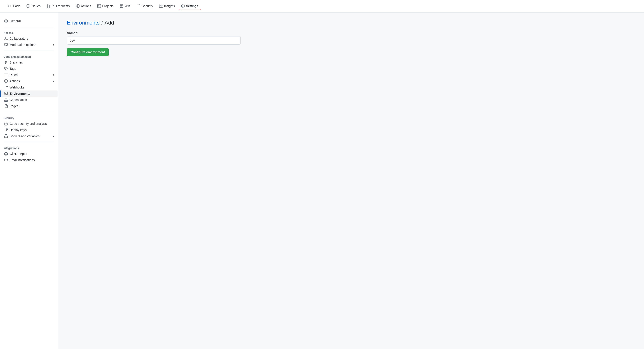  I want to click on sidebar-label-general: General, so click(32, 21).